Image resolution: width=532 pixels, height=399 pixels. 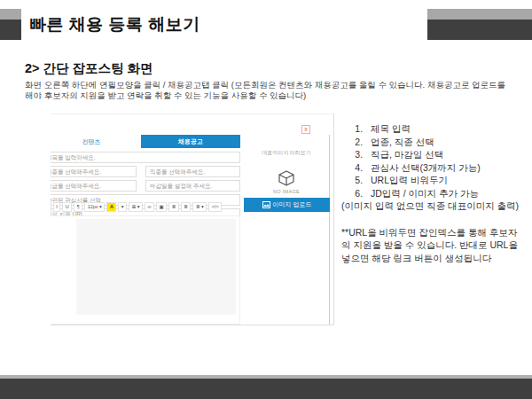 I want to click on title-input, so click(x=145, y=158).